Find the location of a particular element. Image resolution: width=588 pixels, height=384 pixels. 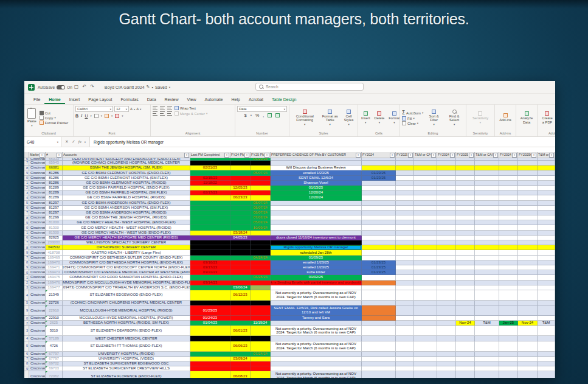

increase-decimal-icon is located at coordinates (270, 116).